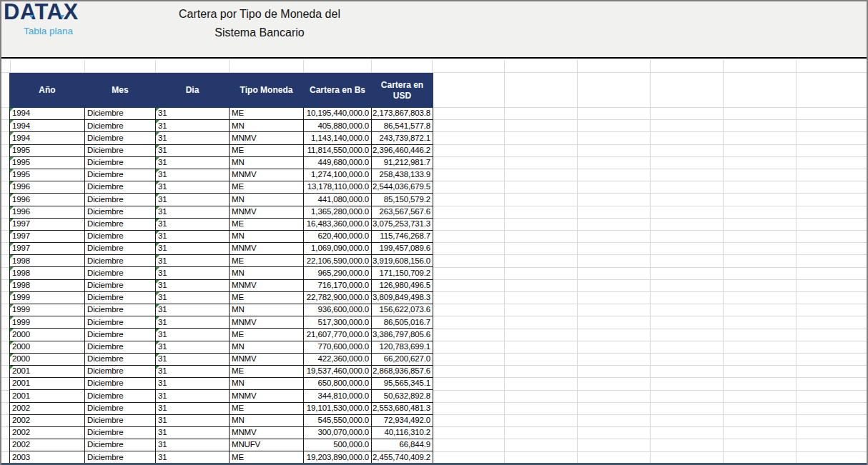 This screenshot has height=465, width=868. Describe the element at coordinates (403, 310) in the screenshot. I see `cell-cartera-usd: 156,622,073.6` at that location.